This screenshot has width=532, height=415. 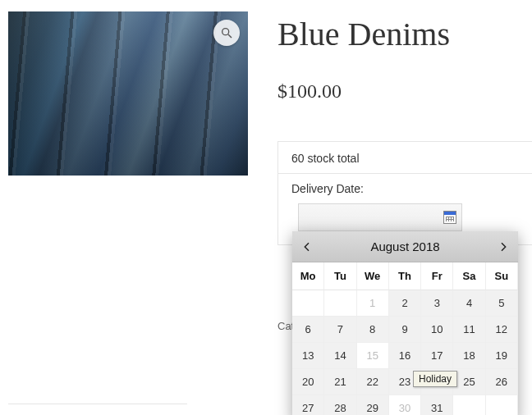 I want to click on datepicker-day: 27, so click(x=309, y=405).